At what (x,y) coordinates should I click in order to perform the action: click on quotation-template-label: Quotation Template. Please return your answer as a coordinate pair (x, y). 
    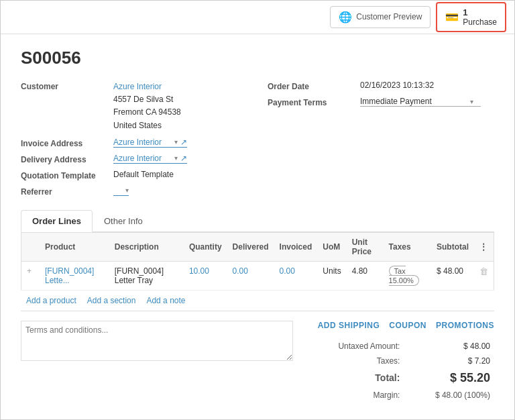
    Looking at the image, I should click on (64, 175).